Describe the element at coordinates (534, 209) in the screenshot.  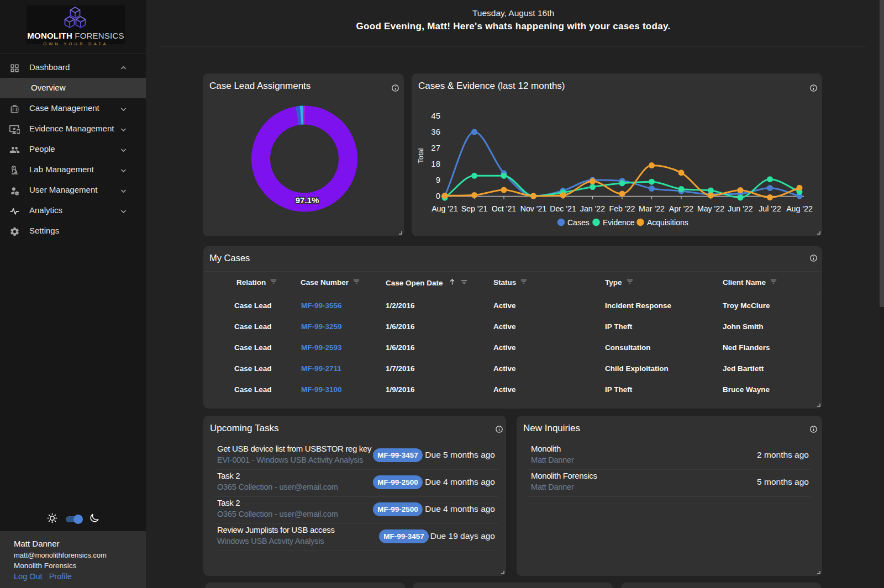
I see `svg-text: Nov '21` at that location.